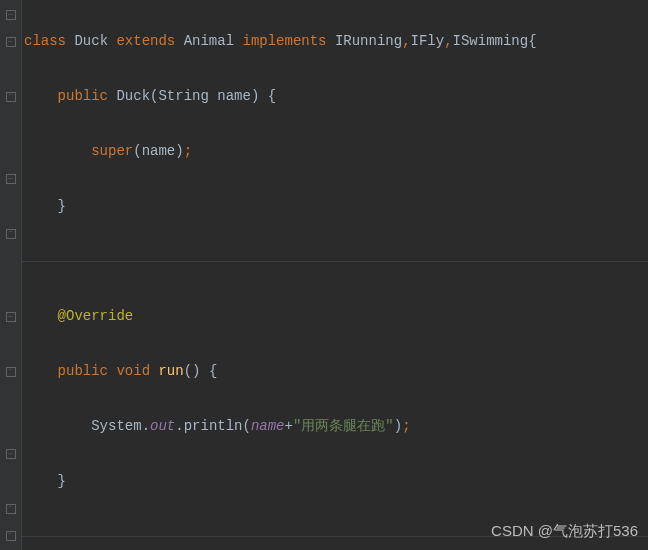  I want to click on out-field: out, so click(162, 426).